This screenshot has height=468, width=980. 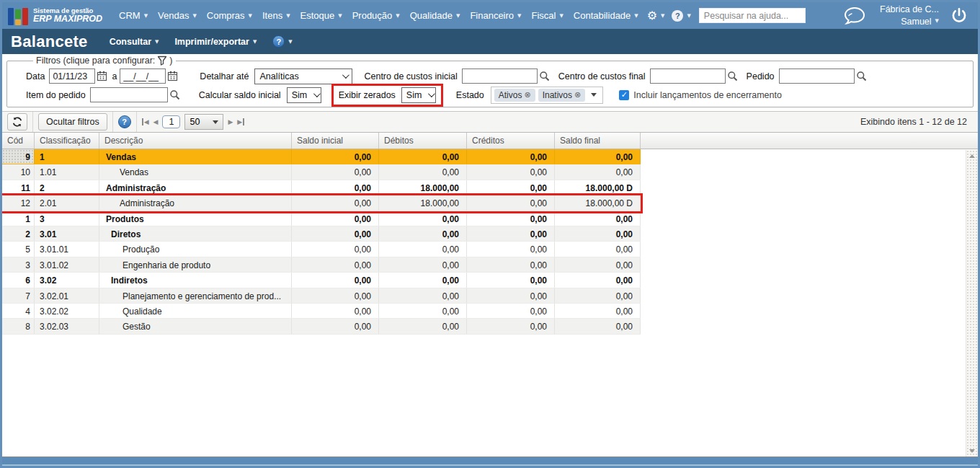 I want to click on chat-button, so click(x=855, y=16).